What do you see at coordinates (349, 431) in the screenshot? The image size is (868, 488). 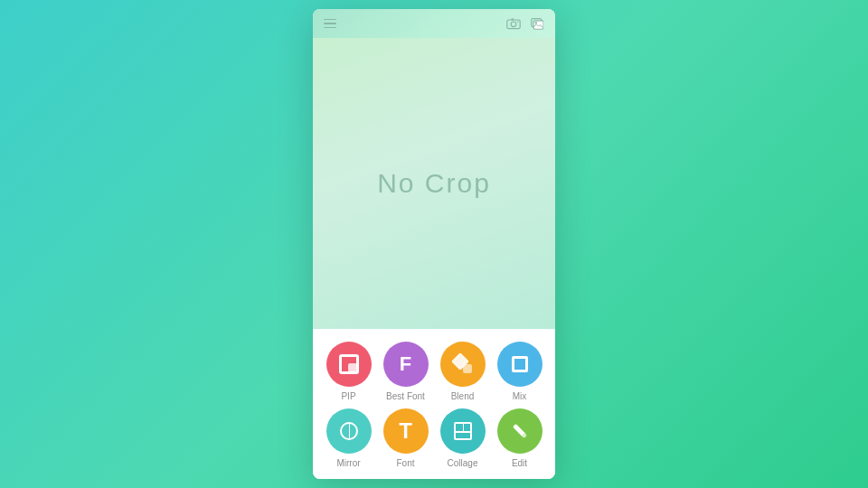 I see `mirror-circle` at bounding box center [349, 431].